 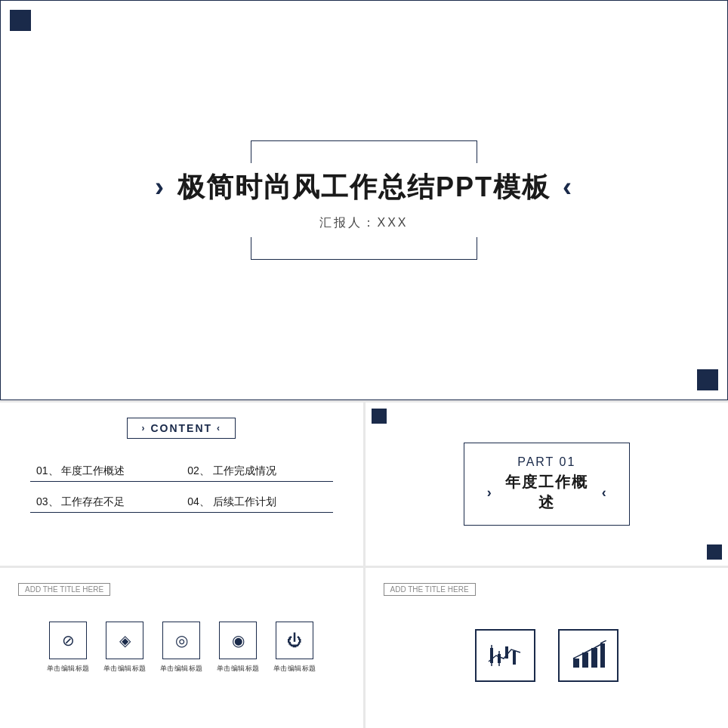 What do you see at coordinates (48, 470) in the screenshot?
I see `item1-number: 01、` at bounding box center [48, 470].